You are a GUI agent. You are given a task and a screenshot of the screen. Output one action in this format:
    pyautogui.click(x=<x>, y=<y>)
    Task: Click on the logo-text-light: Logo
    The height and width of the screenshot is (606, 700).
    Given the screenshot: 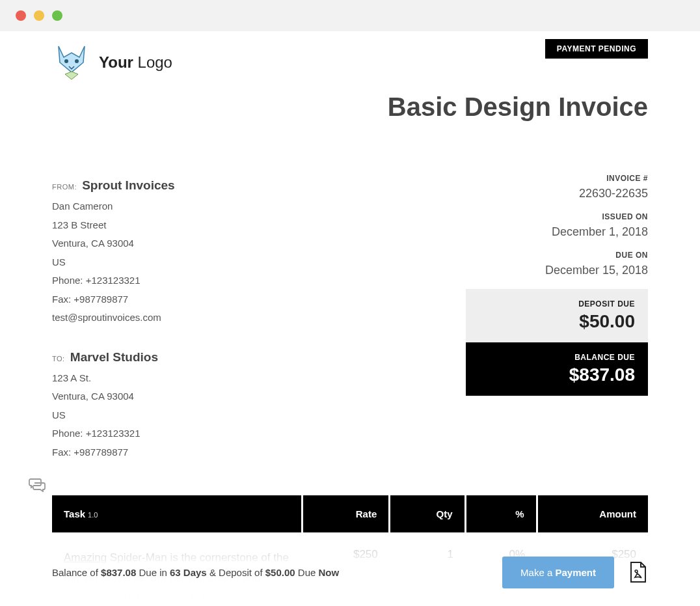 What is the action you would take?
    pyautogui.click(x=153, y=62)
    